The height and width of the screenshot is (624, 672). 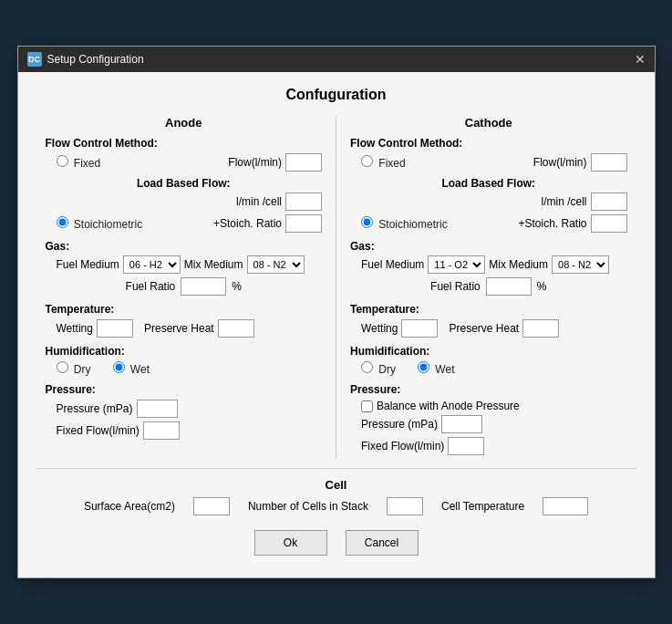 I want to click on anode-pressure-section: Pressure: Pressure (mPa) 0.15 Fixed Flow…, so click(x=184, y=411).